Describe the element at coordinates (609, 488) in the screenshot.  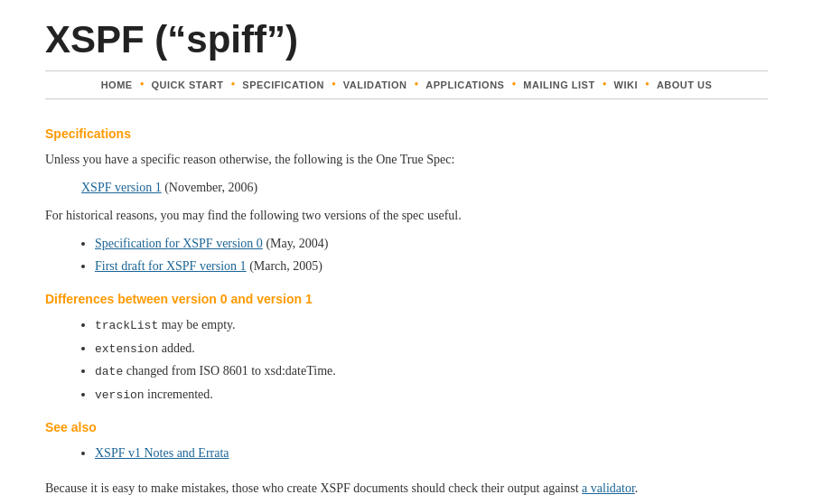
I see `validator-link: a validator` at that location.